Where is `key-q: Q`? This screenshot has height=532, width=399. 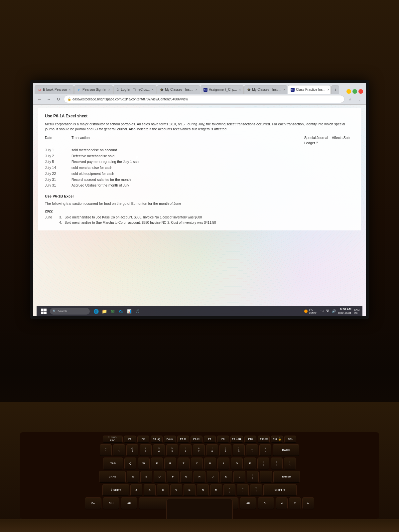
key-q: Q is located at coordinates (130, 464).